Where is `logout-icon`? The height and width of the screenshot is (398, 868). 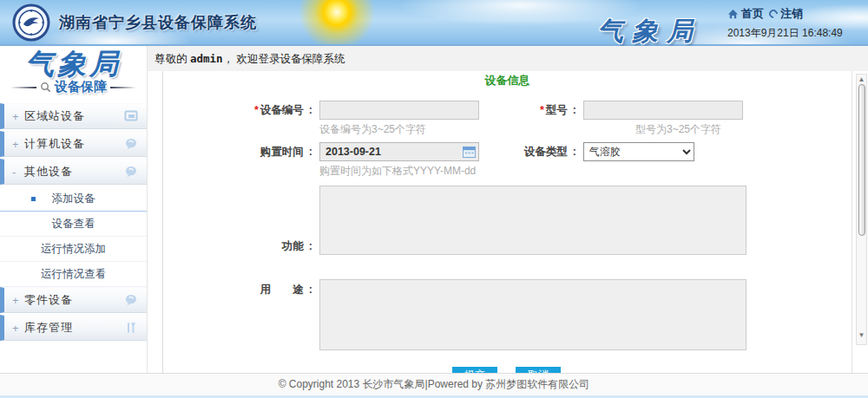
logout-icon is located at coordinates (773, 14).